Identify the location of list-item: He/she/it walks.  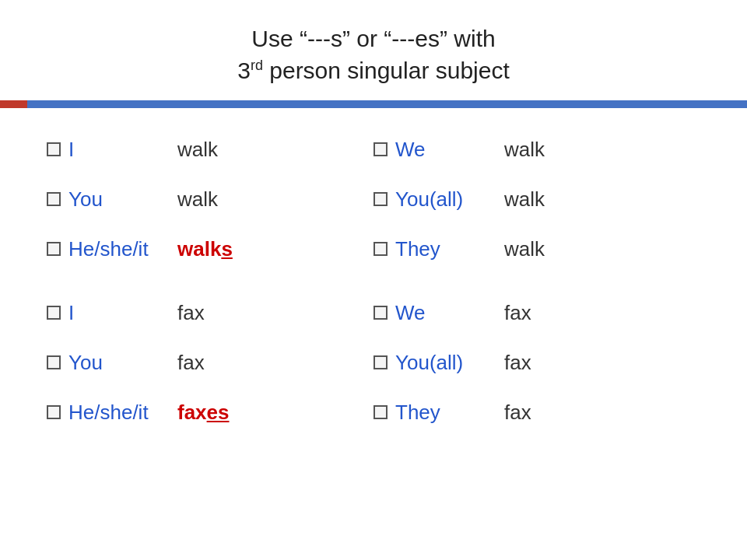
(210, 249).